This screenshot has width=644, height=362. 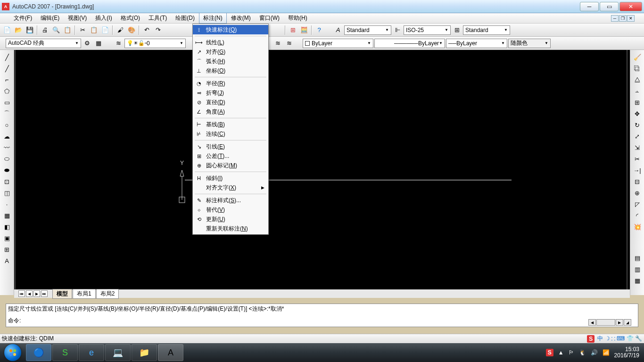 I want to click on menu-item: ⊬连续(C), so click(x=231, y=134).